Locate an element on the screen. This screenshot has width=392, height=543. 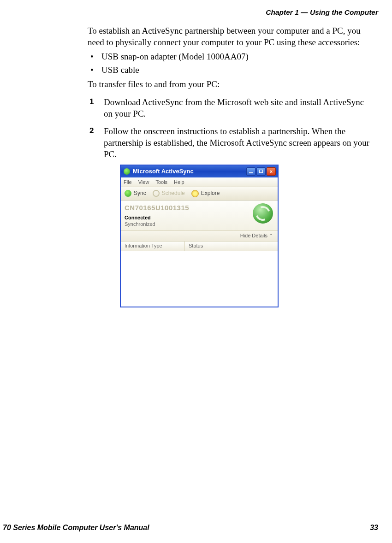
sync-icon is located at coordinates (128, 194).